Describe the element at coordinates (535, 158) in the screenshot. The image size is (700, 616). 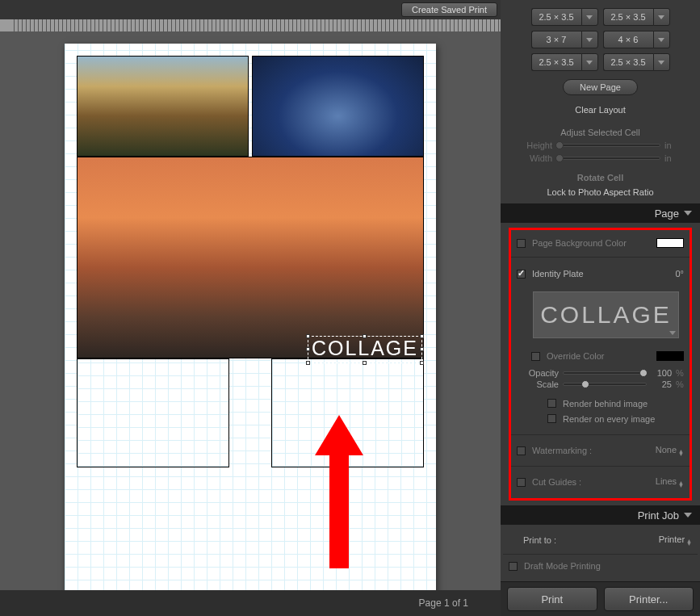
I see `width-label: Width` at that location.